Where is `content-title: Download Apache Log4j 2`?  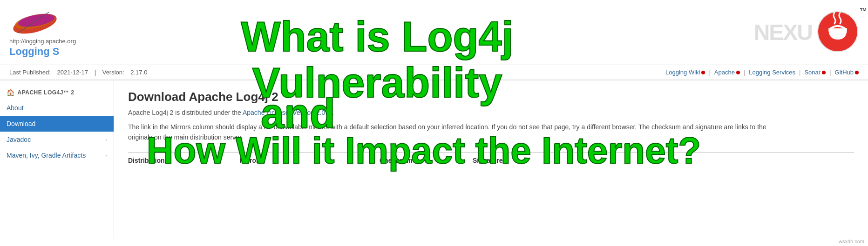 content-title: Download Apache Log4j 2 is located at coordinates (491, 97).